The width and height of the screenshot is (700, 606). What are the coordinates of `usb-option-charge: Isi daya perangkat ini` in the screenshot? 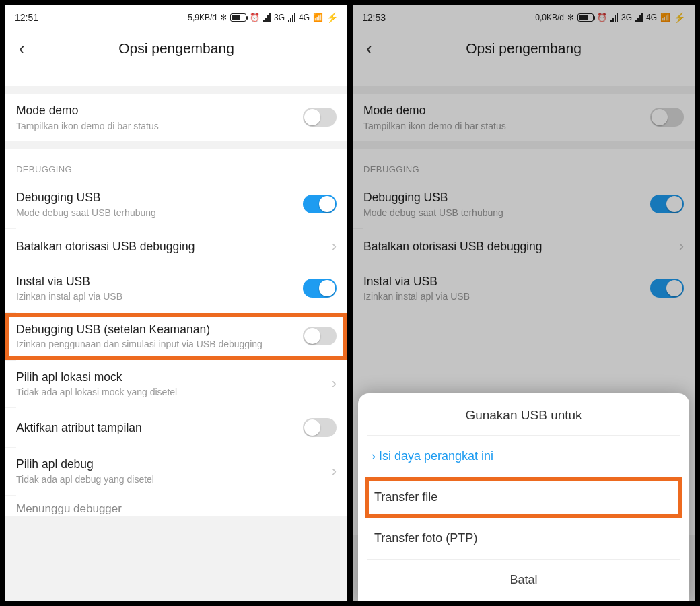 It's located at (524, 457).